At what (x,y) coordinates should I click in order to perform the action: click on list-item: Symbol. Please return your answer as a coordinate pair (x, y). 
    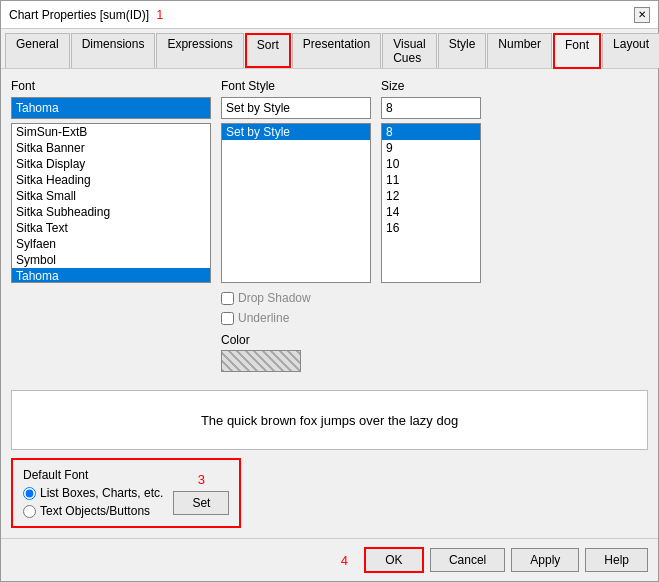
    Looking at the image, I should click on (111, 260).